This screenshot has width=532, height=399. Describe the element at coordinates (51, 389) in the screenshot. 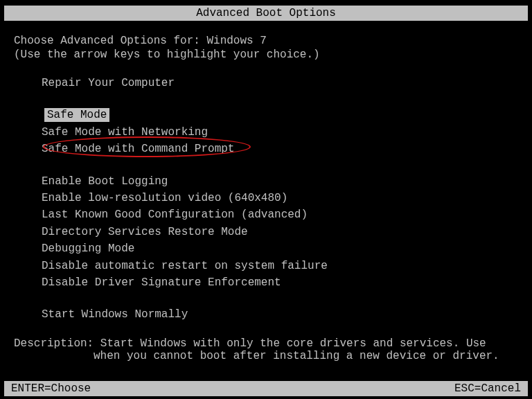

I see `footer-enter-hint: ENTER=Choose` at that location.